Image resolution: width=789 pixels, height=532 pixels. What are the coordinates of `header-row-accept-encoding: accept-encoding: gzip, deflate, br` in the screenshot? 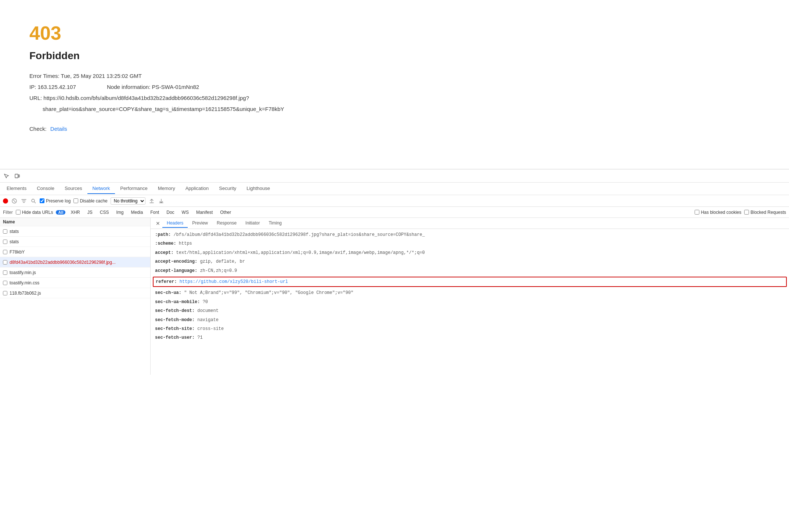 It's located at (470, 262).